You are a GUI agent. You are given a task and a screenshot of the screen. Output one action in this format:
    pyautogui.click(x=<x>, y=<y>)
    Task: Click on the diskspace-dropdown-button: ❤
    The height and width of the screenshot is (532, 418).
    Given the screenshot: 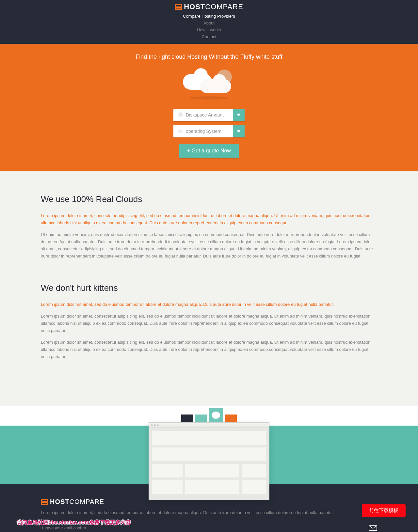 What is the action you would take?
    pyautogui.click(x=239, y=115)
    